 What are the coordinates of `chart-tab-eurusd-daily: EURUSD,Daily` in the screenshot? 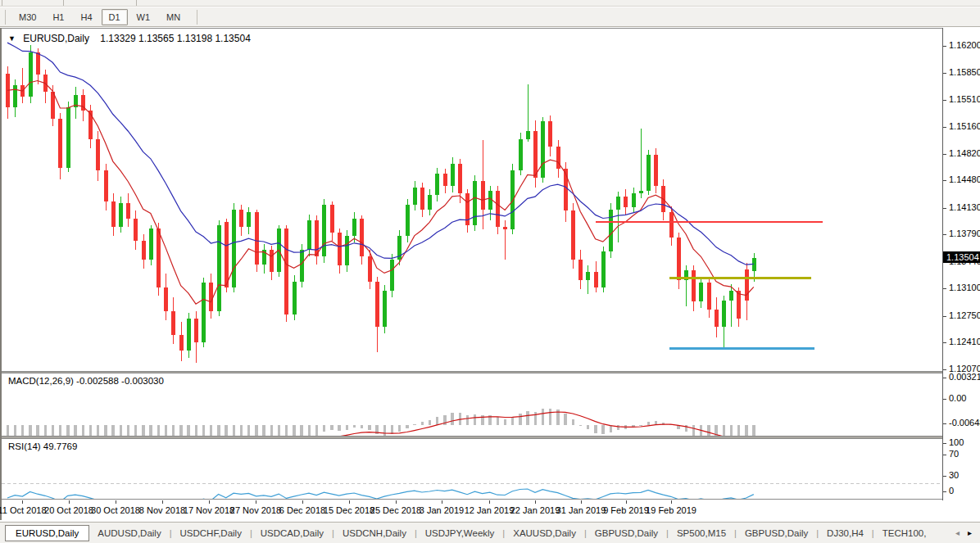 It's located at (48, 533).